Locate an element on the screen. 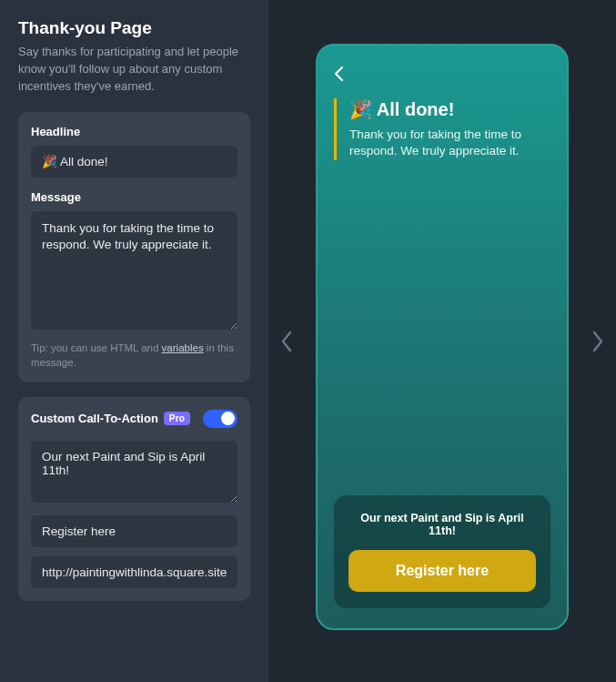  cta-text-input is located at coordinates (135, 472).